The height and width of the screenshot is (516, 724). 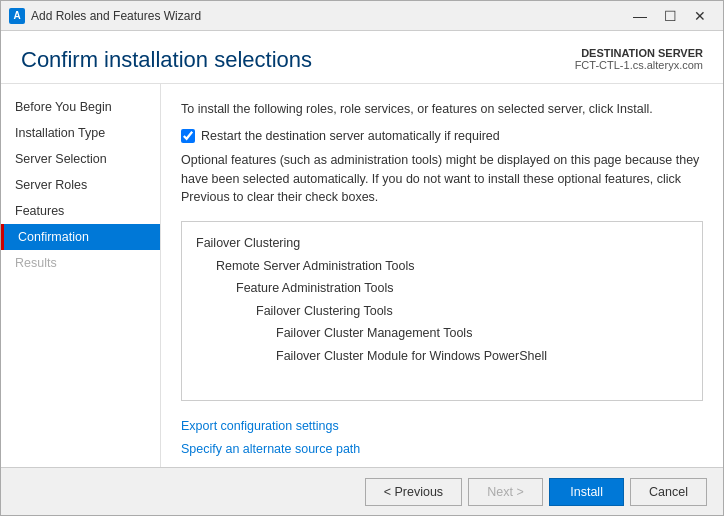 I want to click on optional-features-text: Optional features (such as administratio…, so click(x=442, y=179).